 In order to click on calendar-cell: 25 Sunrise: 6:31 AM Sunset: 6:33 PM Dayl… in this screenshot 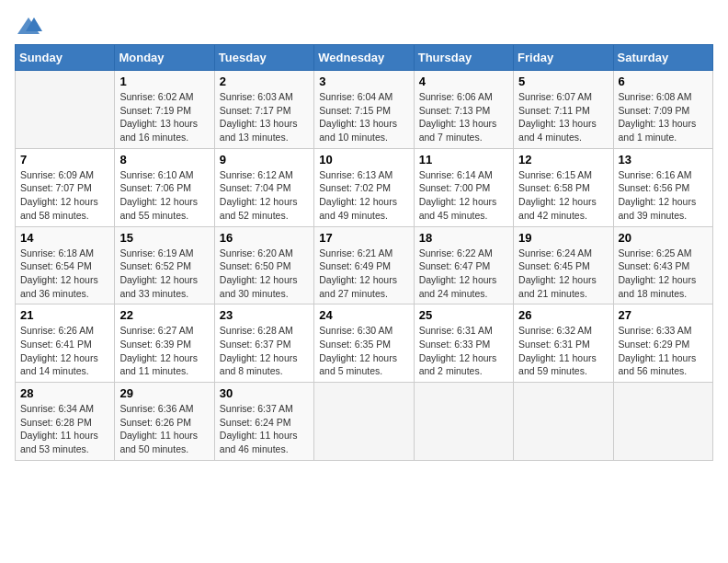, I will do `click(463, 344)`.